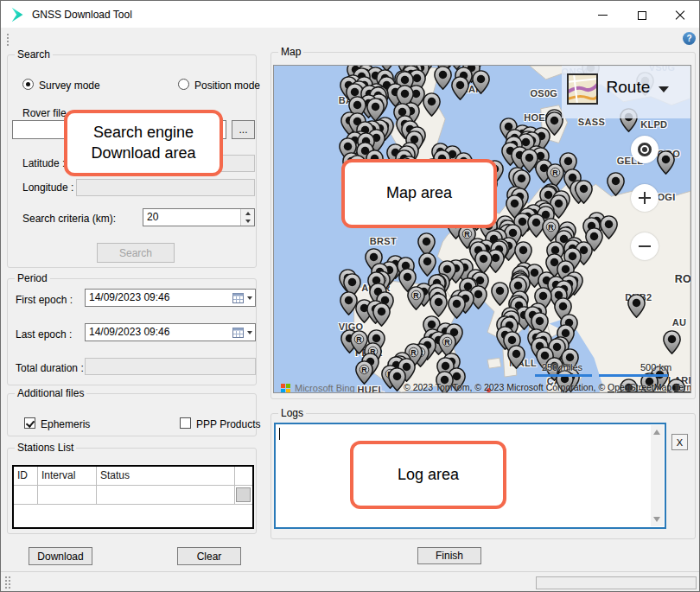 The image size is (700, 592). Describe the element at coordinates (170, 332) in the screenshot. I see `last-epoch-picker: 14/09/2023 09:46` at that location.